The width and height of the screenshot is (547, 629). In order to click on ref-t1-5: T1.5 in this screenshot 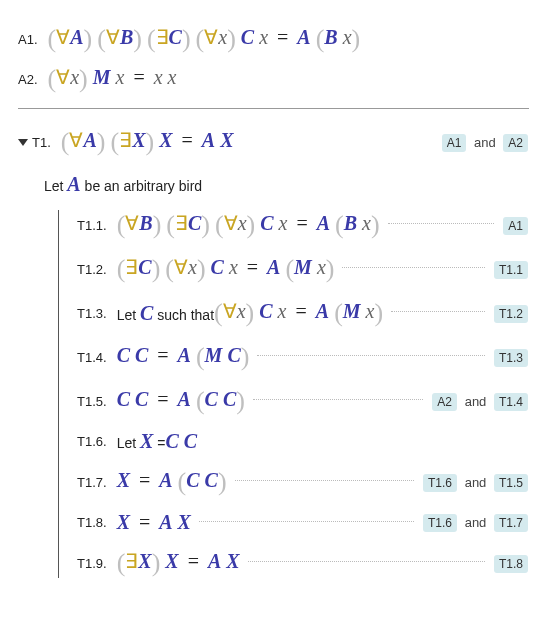, I will do `click(511, 483)`.